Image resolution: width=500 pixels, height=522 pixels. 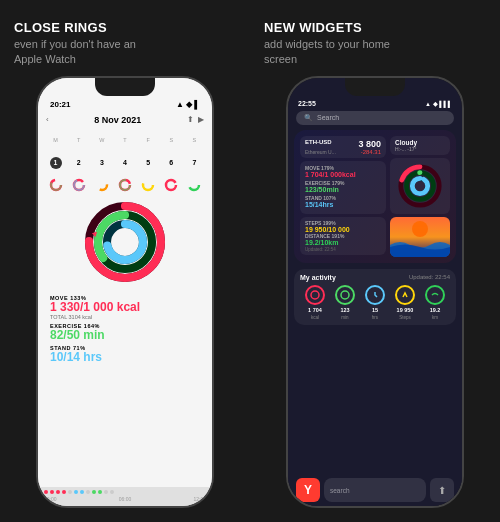 What do you see at coordinates (201, 120) in the screenshot?
I see `left-play-icon: ▶` at bounding box center [201, 120].